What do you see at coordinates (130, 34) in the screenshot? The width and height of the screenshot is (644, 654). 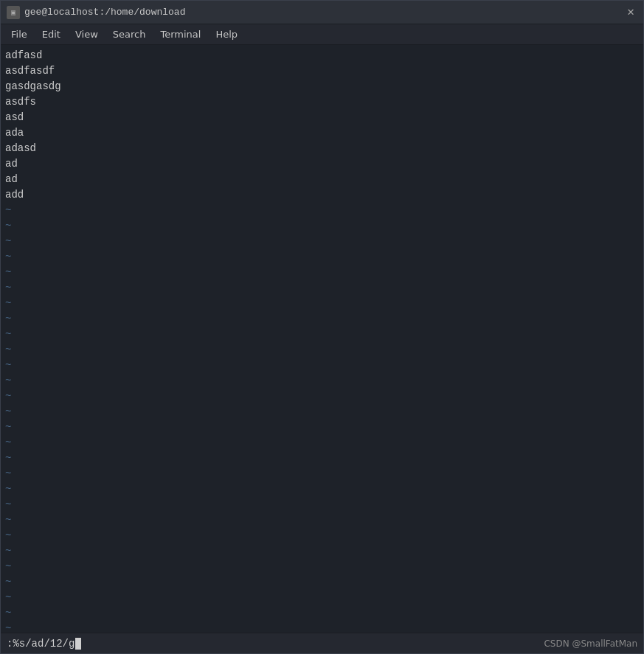 I see `menu-item-search: Search` at bounding box center [130, 34].